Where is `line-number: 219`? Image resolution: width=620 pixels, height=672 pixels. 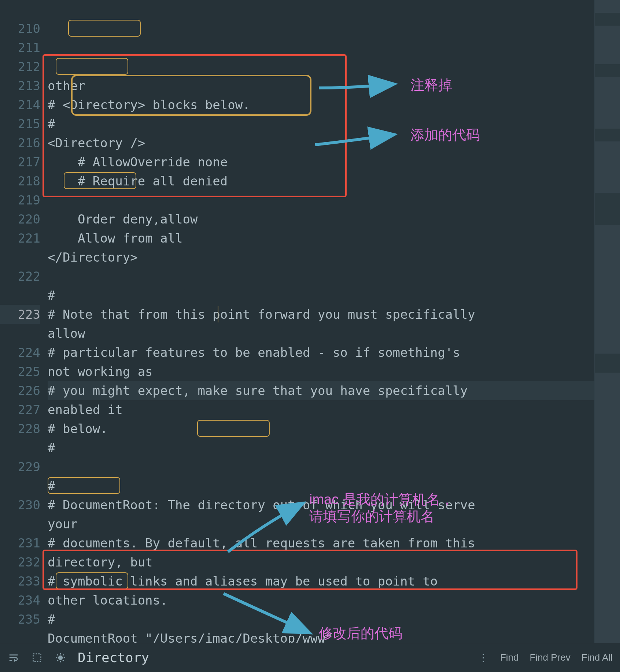 line-number: 219 is located at coordinates (20, 200).